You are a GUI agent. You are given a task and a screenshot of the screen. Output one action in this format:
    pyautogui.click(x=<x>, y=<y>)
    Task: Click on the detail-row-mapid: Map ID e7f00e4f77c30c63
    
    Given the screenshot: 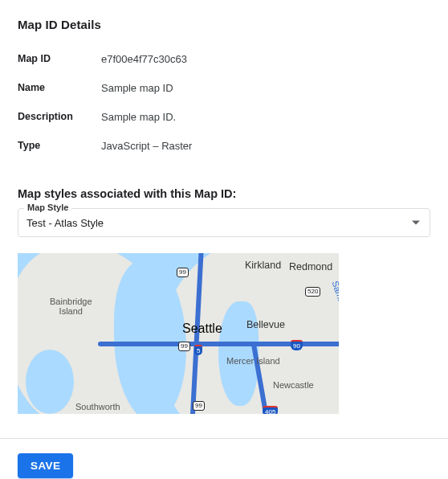 What is the action you would take?
    pyautogui.click(x=224, y=59)
    